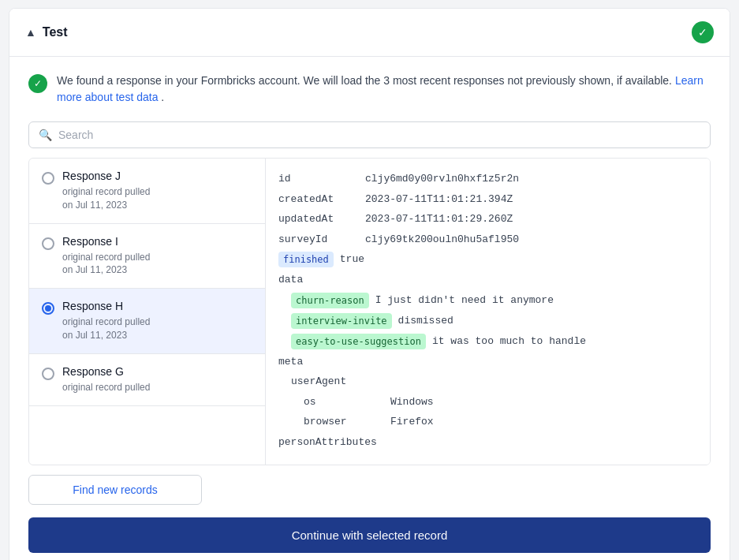 The width and height of the screenshot is (739, 560). Describe the element at coordinates (330, 301) in the screenshot. I see `data-key-badge: churn-reason` at that location.